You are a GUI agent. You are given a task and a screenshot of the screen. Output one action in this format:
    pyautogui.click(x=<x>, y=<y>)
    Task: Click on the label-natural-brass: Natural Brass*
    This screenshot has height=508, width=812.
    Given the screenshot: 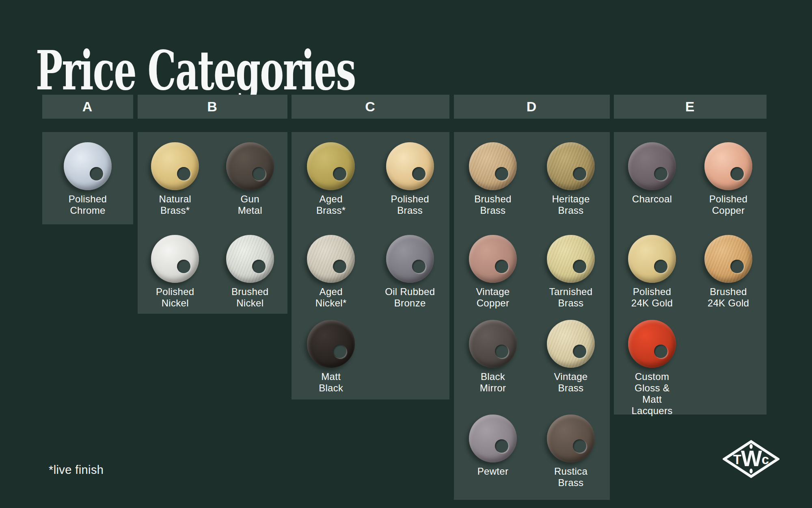 What is the action you would take?
    pyautogui.click(x=175, y=205)
    